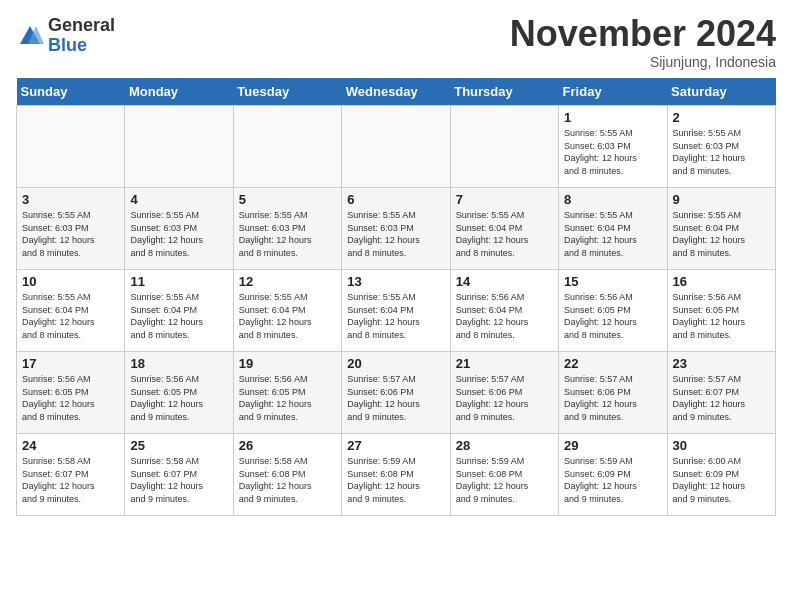  I want to click on day-number: 2, so click(722, 118).